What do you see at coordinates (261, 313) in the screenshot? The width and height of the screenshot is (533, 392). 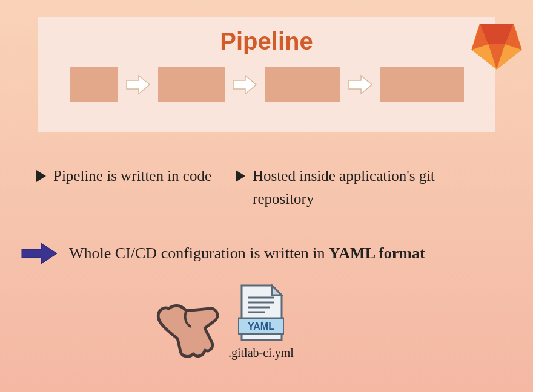 I see `yaml-file-icon: YAML` at bounding box center [261, 313].